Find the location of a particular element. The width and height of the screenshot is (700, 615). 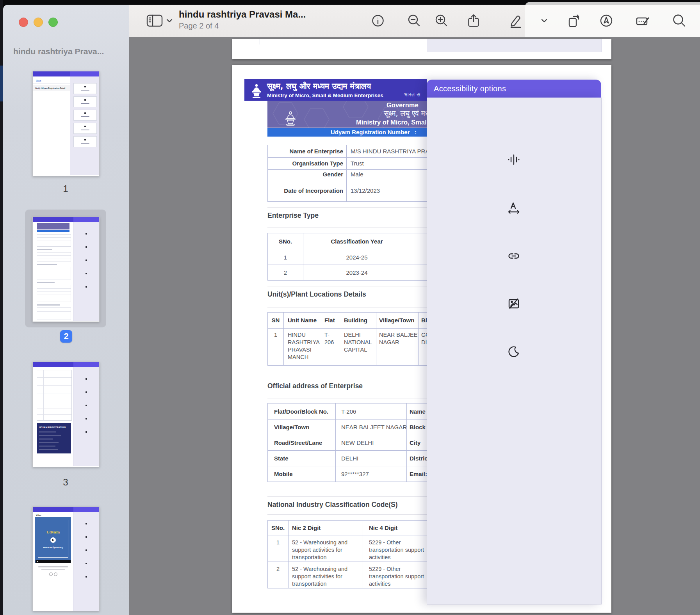

rotate-button is located at coordinates (574, 21).